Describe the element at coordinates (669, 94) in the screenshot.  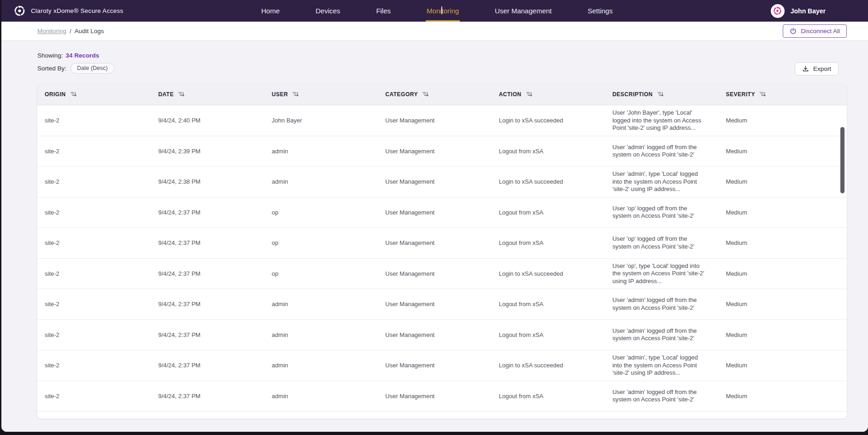
I see `column-header-description: DESCRIPTION` at that location.